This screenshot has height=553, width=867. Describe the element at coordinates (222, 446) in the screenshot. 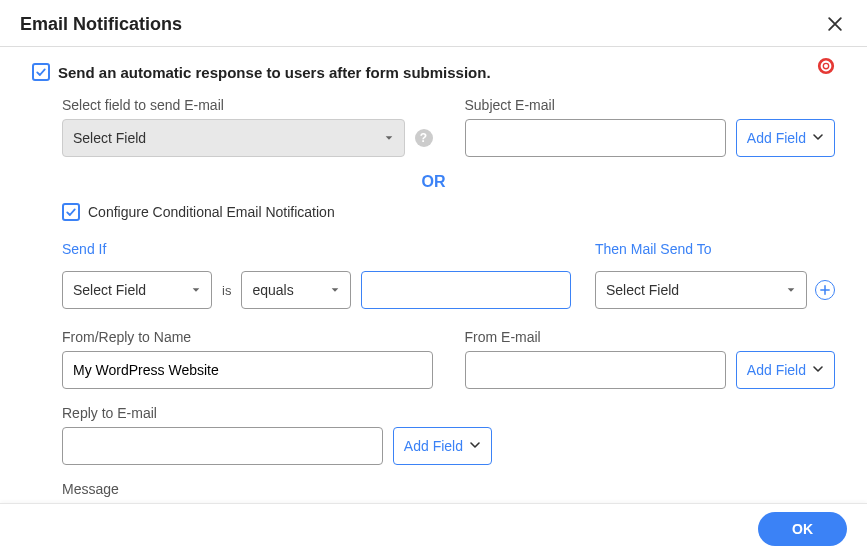

I see `reply-to-email-input` at that location.